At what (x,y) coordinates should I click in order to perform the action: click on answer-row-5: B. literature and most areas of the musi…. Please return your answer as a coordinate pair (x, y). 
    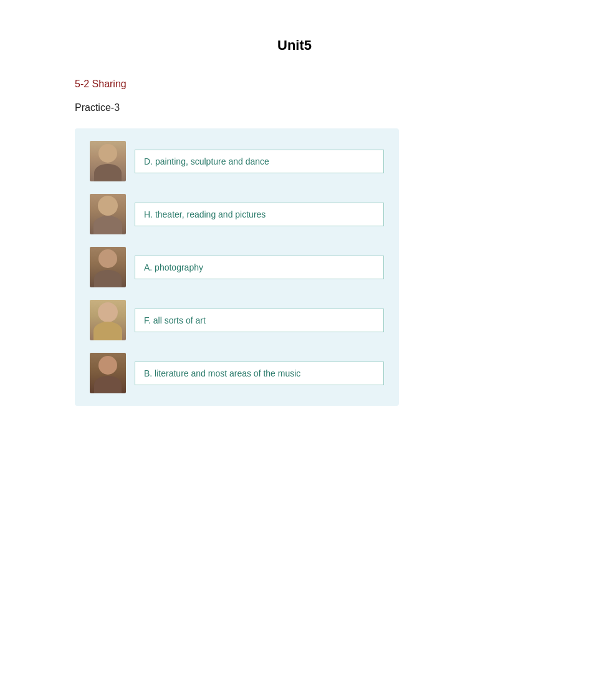
    Looking at the image, I should click on (237, 373).